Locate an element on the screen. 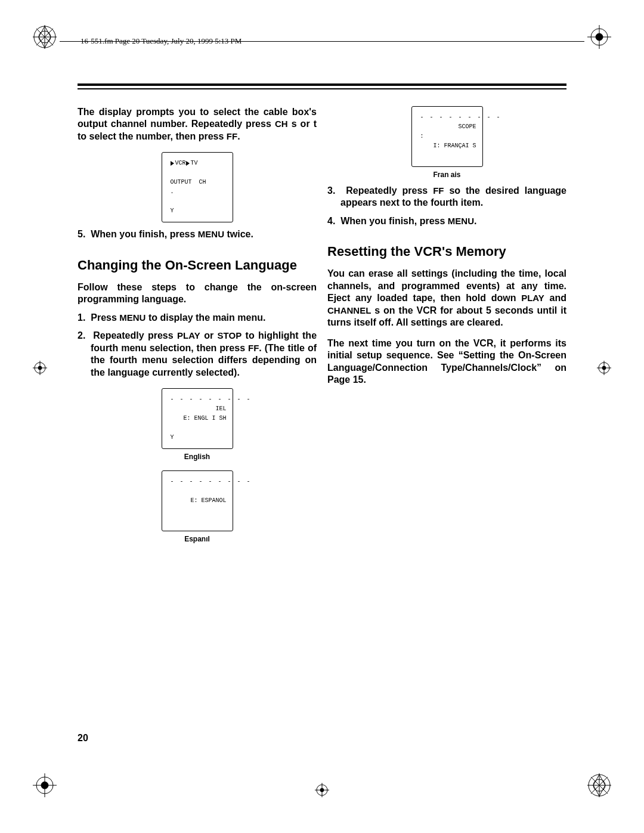 The height and width of the screenshot is (833, 644). body-text: Follow these steps to change the on-scre… is located at coordinates (197, 293).